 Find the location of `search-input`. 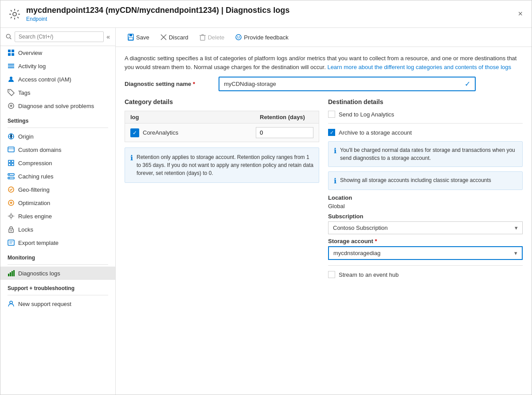

search-input is located at coordinates (59, 37).